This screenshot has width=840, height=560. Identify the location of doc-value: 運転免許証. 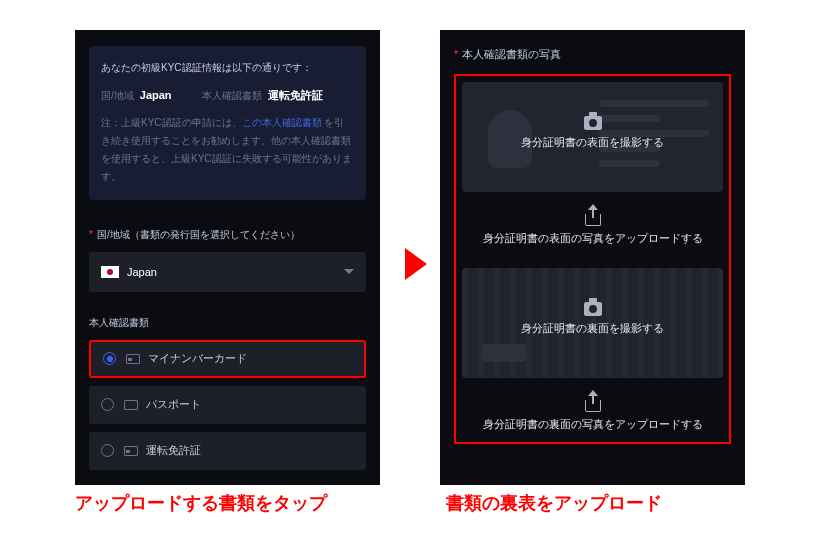
(296, 96).